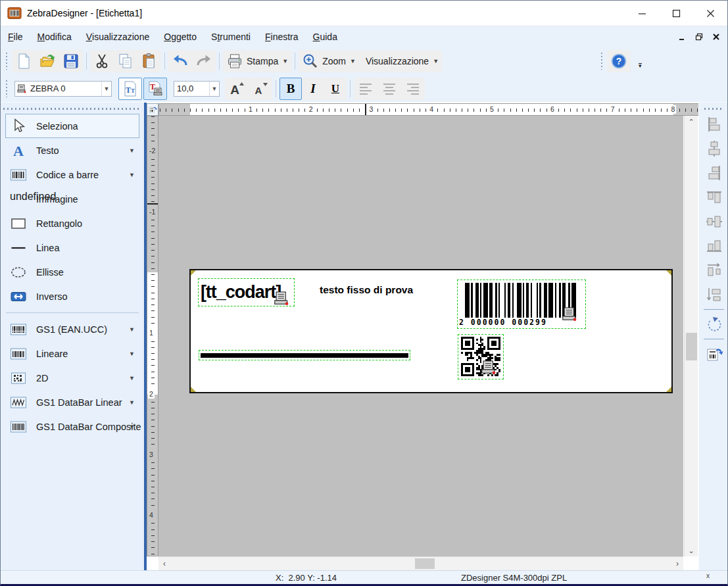 Image resolution: width=728 pixels, height=586 pixels. What do you see at coordinates (691, 122) in the screenshot?
I see `scroll-up-icon: ⌃` at bounding box center [691, 122].